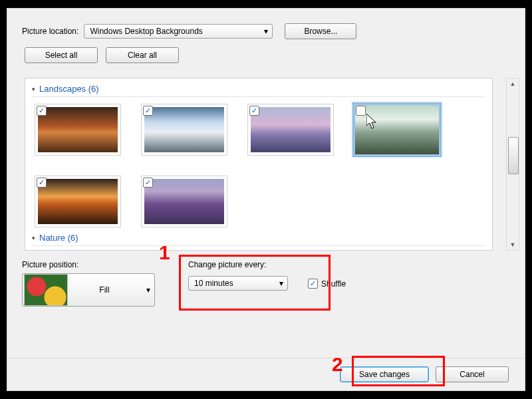  What do you see at coordinates (142, 55) in the screenshot?
I see `clear-all-button: Clear all` at bounding box center [142, 55].